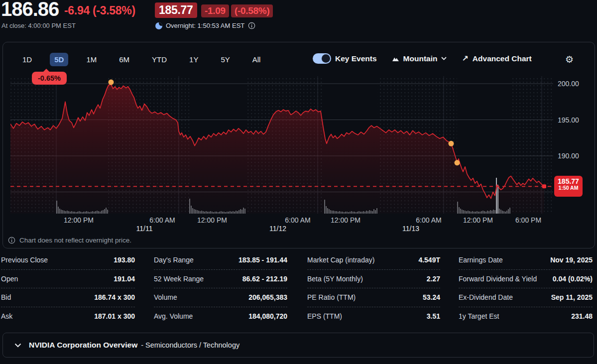 This screenshot has width=597, height=364. What do you see at coordinates (526, 317) in the screenshot?
I see `stat-row-1y-target-est: 1y Target Est231.48` at bounding box center [526, 317].